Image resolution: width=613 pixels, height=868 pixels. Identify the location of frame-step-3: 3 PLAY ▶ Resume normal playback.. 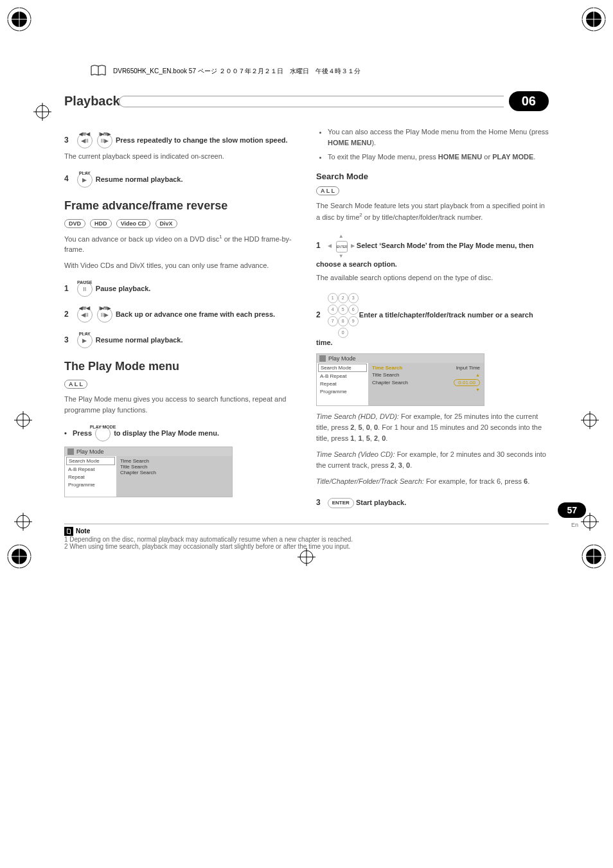
(181, 341).